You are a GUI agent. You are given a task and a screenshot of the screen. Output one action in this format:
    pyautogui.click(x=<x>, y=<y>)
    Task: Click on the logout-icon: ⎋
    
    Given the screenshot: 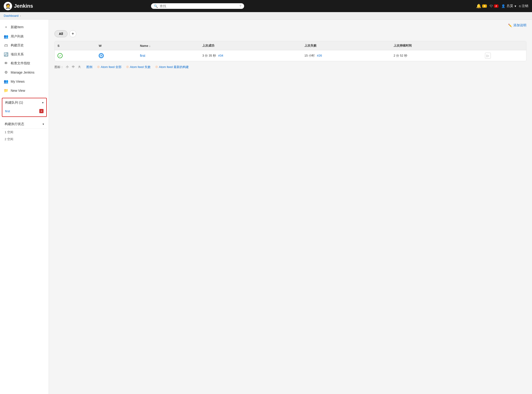 What is the action you would take?
    pyautogui.click(x=520, y=6)
    